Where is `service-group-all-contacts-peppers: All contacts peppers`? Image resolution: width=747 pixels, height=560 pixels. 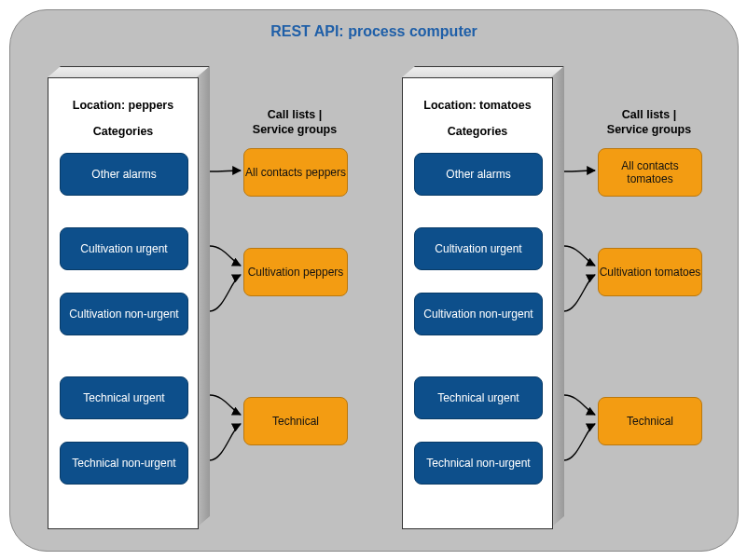
service-group-all-contacts-peppers: All contacts peppers is located at coordinates (296, 172).